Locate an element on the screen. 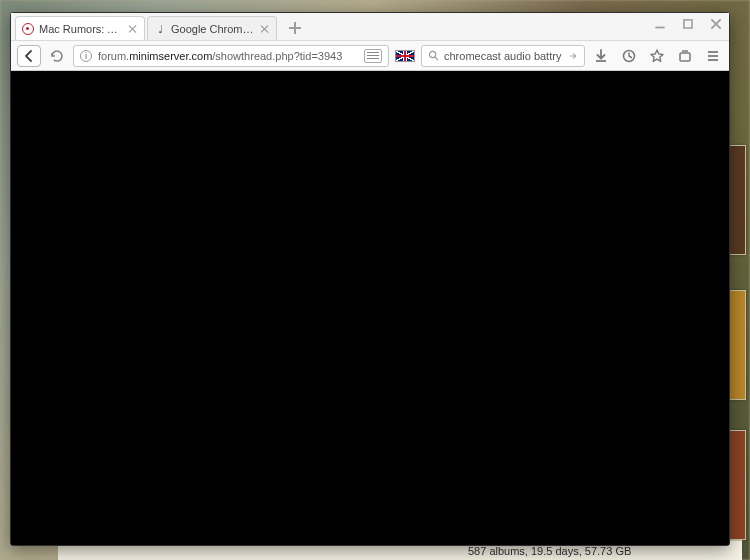 This screenshot has height=560, width=750. search-input is located at coordinates (504, 56).